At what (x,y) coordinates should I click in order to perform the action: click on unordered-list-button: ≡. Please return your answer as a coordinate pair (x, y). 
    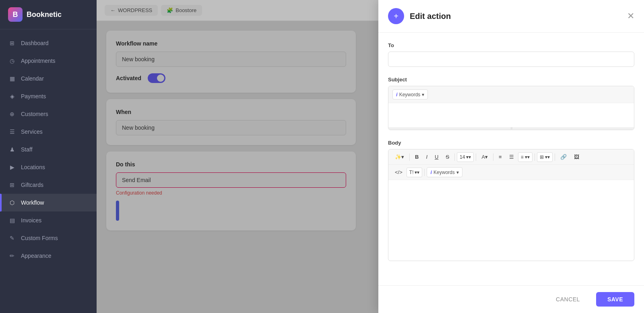
    Looking at the image, I should click on (500, 157).